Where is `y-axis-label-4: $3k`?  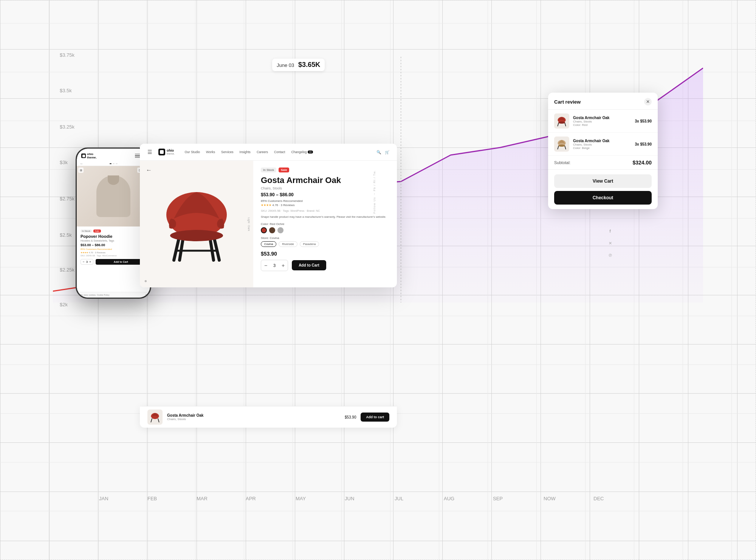 y-axis-label-4: $3k is located at coordinates (64, 163).